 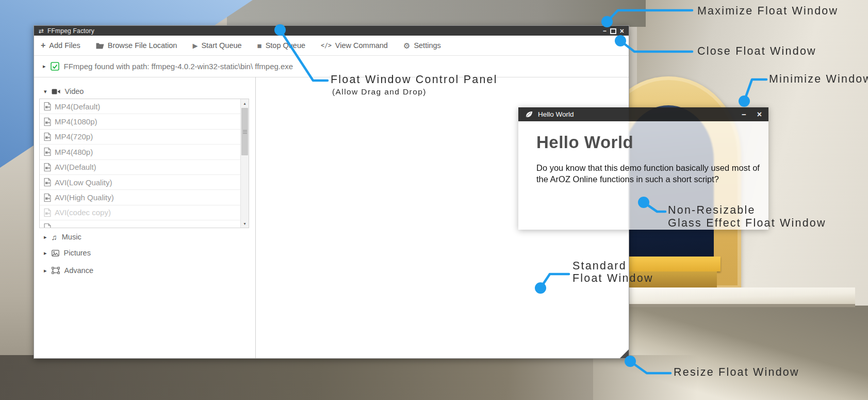 I want to click on list-item-label: AVI(Low Quality), so click(x=84, y=183).